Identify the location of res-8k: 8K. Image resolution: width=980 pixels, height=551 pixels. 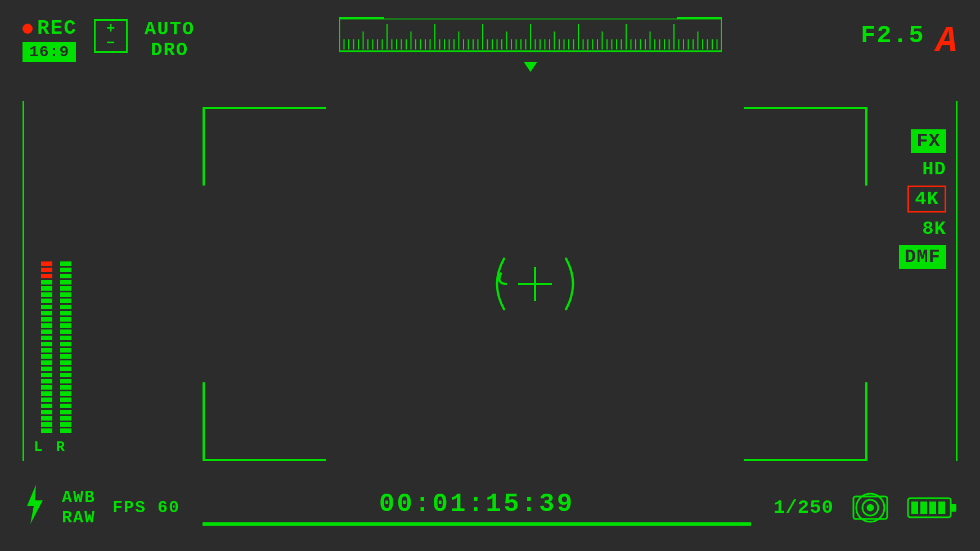
(934, 229).